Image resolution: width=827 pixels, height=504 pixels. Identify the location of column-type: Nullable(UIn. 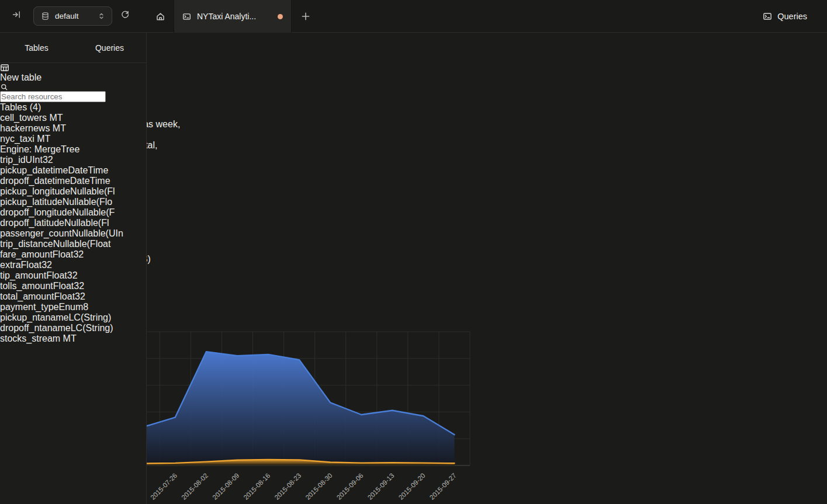
(98, 234).